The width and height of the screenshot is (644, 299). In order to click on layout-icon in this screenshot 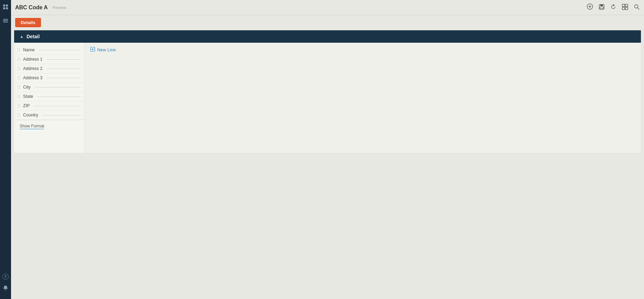, I will do `click(625, 8)`.